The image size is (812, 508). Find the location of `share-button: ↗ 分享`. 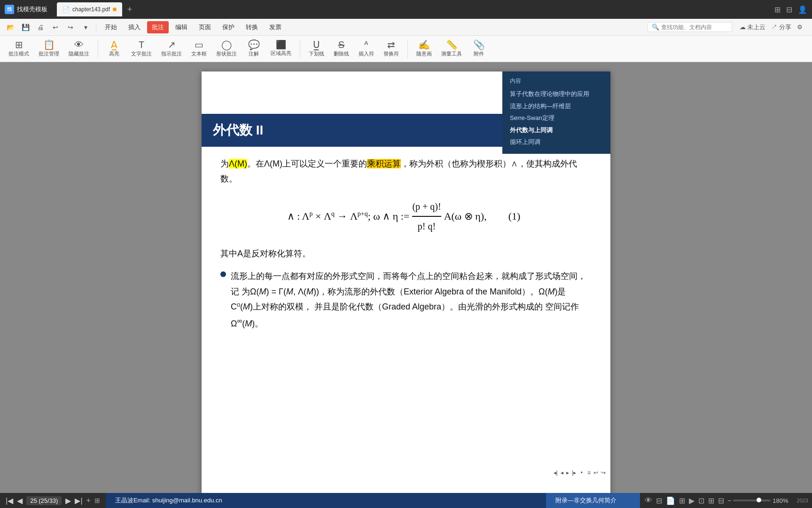

share-button: ↗ 分享 is located at coordinates (781, 27).